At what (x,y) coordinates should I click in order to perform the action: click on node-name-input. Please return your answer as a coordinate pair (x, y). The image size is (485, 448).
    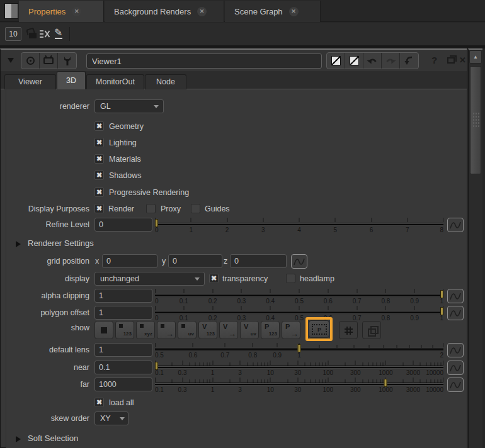
    Looking at the image, I should click on (204, 61).